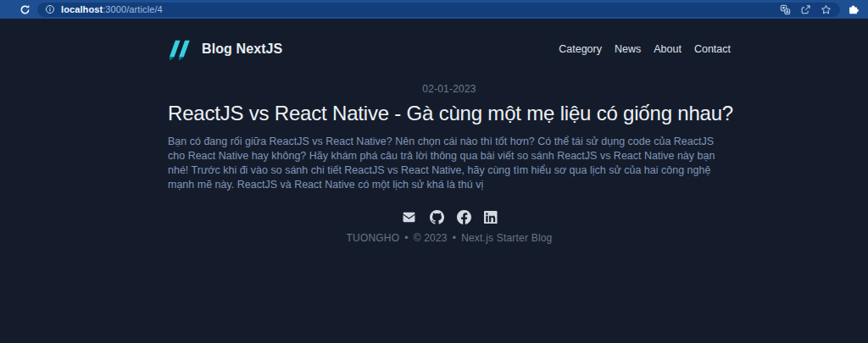  I want to click on mail-icon, so click(409, 217).